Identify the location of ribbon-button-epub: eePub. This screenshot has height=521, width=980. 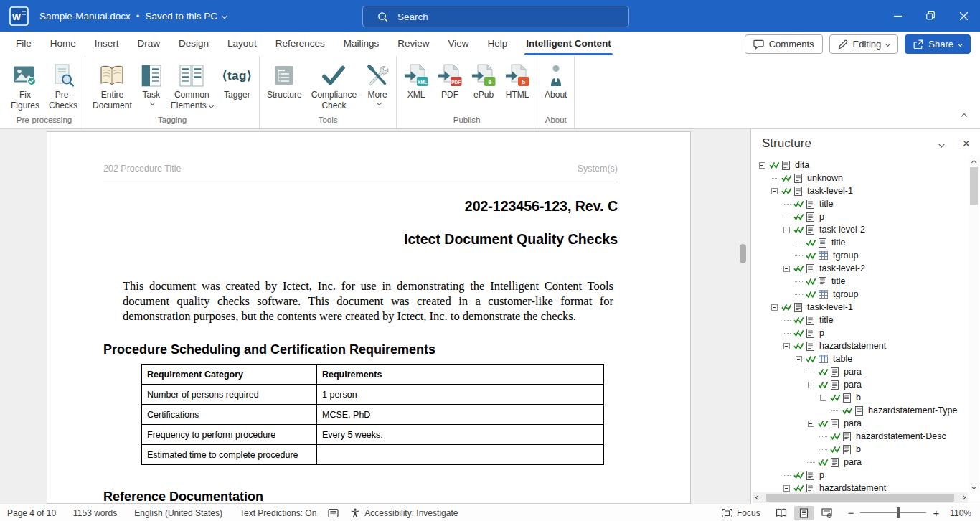
(484, 82).